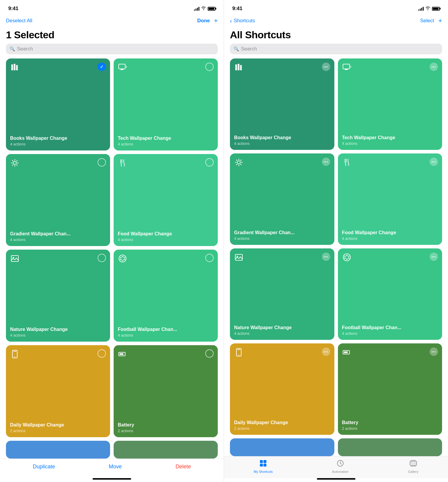 This screenshot has height=482, width=448. Describe the element at coordinates (112, 479) in the screenshot. I see `home-indicator-left` at that location.